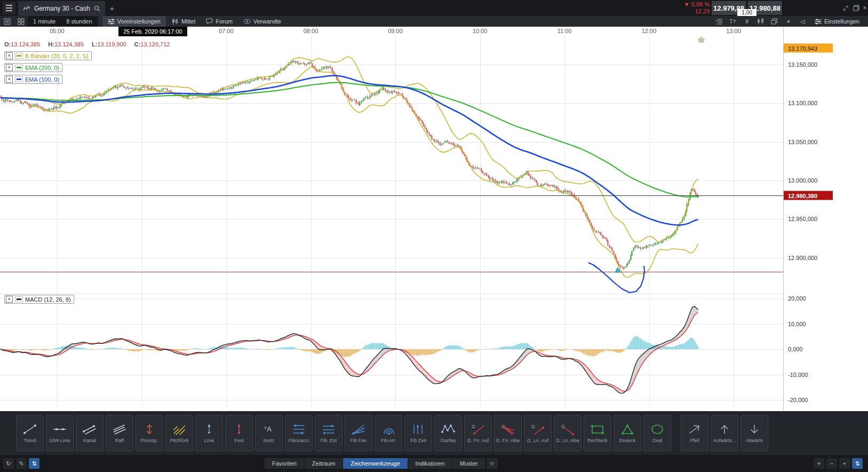 Image resolution: width=868 pixels, height=472 pixels. What do you see at coordinates (149, 433) in the screenshot?
I see `draw-tool-pricearrow: Preissp.` at bounding box center [149, 433].